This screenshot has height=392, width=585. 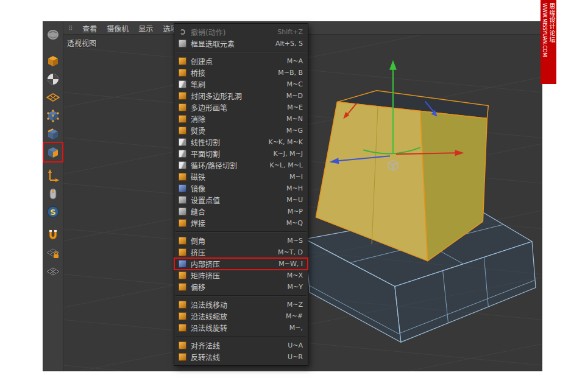 I want to click on menu-item-shortcut: U~A, so click(x=295, y=346).